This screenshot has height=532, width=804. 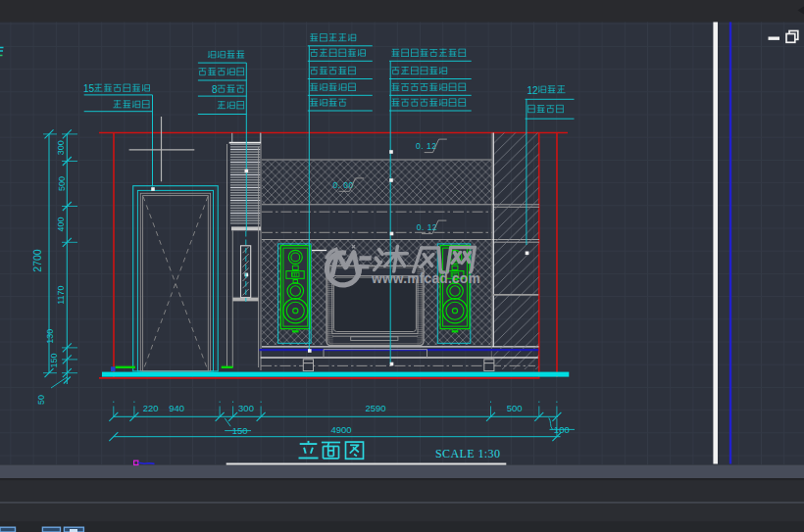 What do you see at coordinates (151, 408) in the screenshot?
I see `svg-text: 220` at bounding box center [151, 408].